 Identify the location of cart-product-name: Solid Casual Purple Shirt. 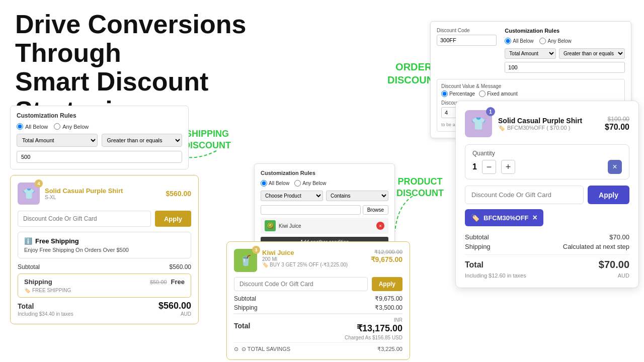
(103, 191).